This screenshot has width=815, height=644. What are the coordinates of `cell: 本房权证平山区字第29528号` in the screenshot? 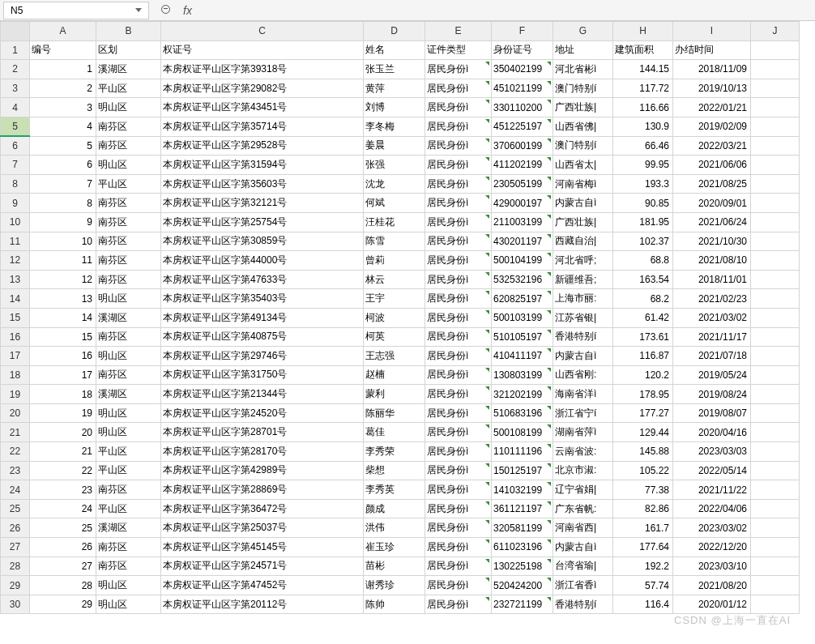 It's located at (262, 146).